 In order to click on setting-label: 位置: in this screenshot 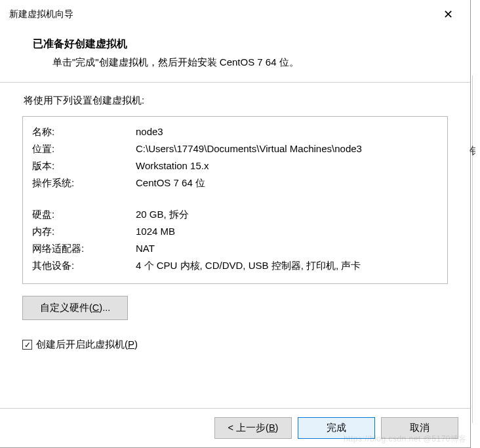, I will do `click(84, 149)`.